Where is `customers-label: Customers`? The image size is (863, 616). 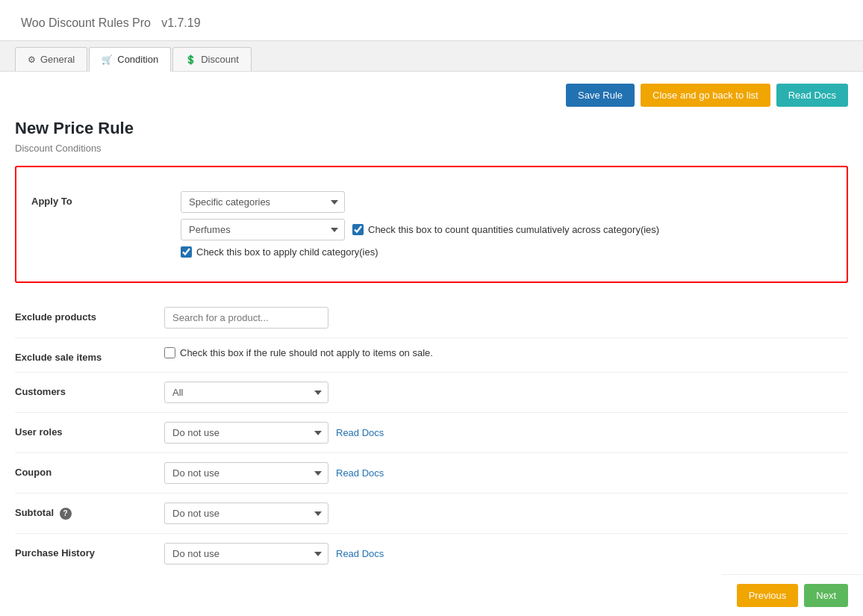 customers-label: Customers is located at coordinates (90, 390).